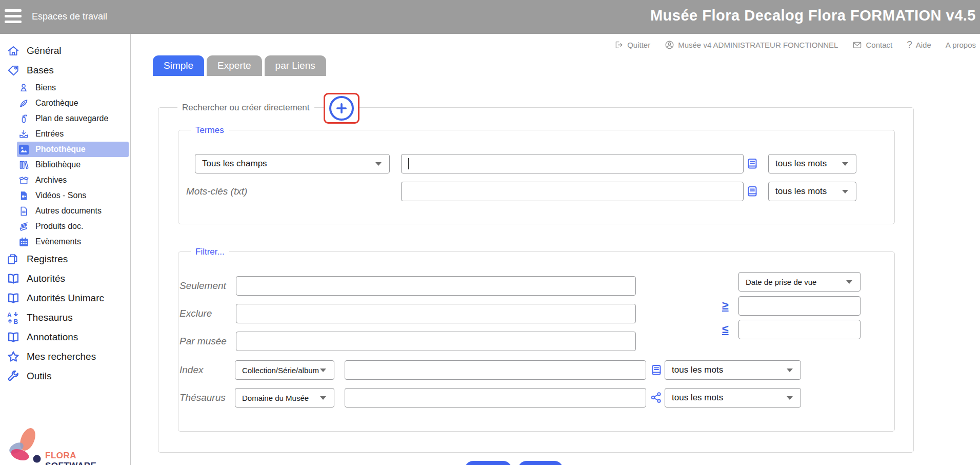  Describe the element at coordinates (87, 458) in the screenshot. I see `logo-wordmark: FLORA SOFTWARE` at that location.